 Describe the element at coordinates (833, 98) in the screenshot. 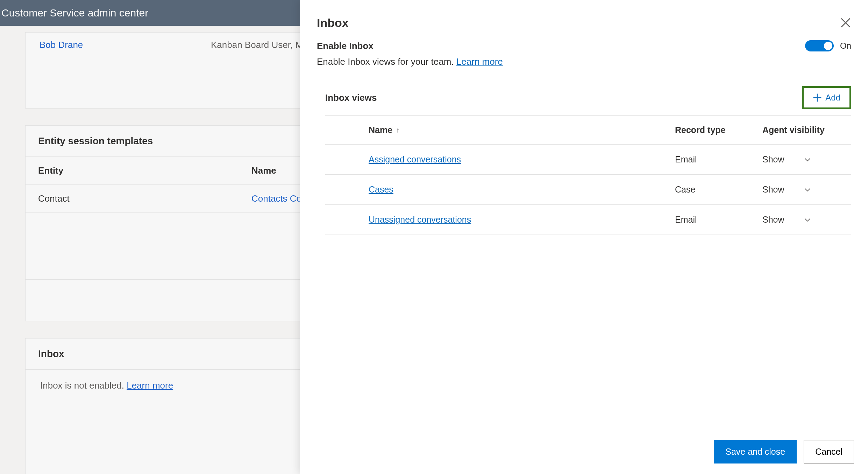

I see `add-button-label: Add` at that location.